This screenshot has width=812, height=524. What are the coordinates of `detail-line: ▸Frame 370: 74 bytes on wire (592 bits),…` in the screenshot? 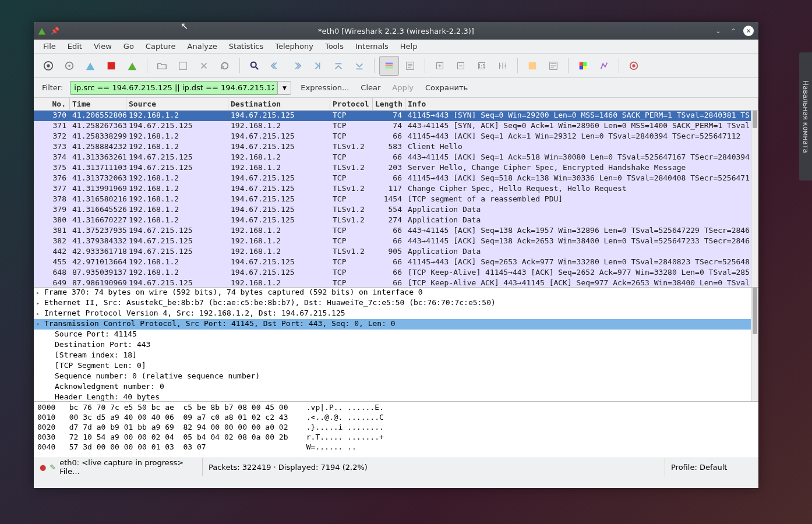 It's located at (396, 293).